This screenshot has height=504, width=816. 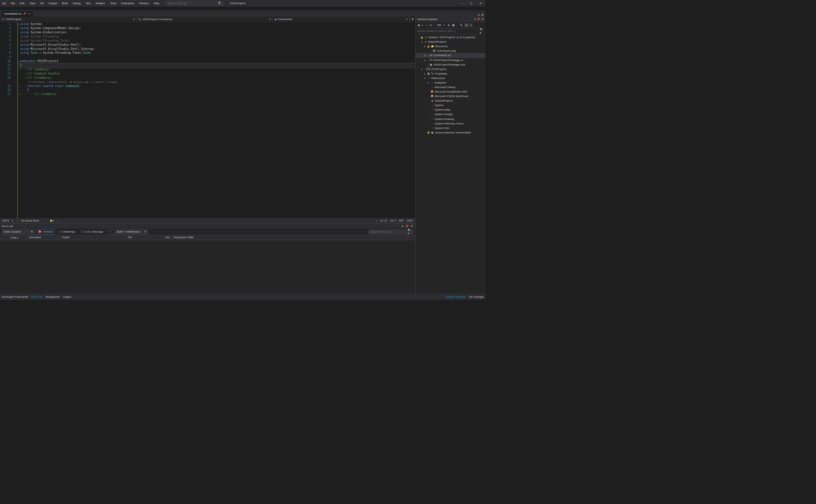 I want to click on quick-launch-search: 🔍, so click(x=195, y=3).